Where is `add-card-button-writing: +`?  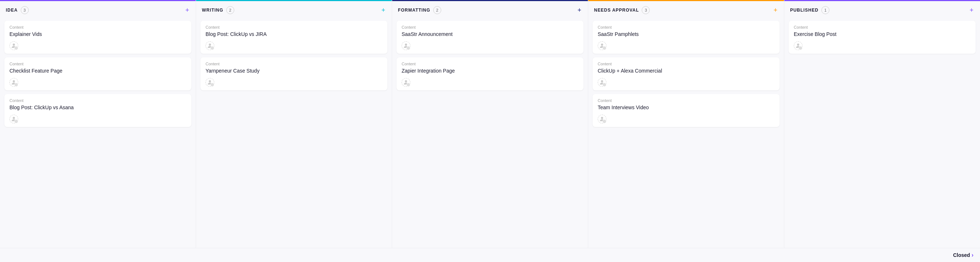 add-card-button-writing: + is located at coordinates (383, 10).